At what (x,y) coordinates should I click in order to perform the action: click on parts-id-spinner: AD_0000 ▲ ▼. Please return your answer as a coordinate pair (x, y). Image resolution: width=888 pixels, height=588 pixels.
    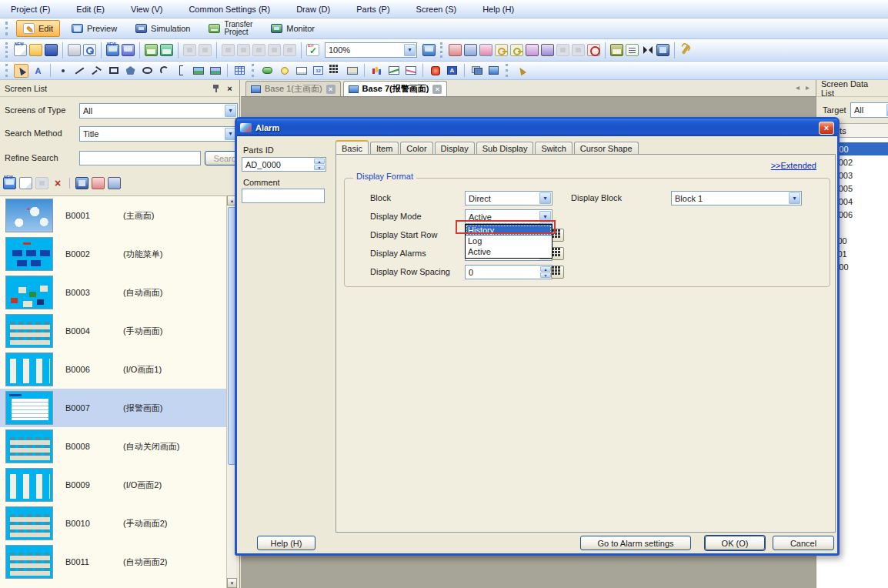
    Looking at the image, I should click on (284, 165).